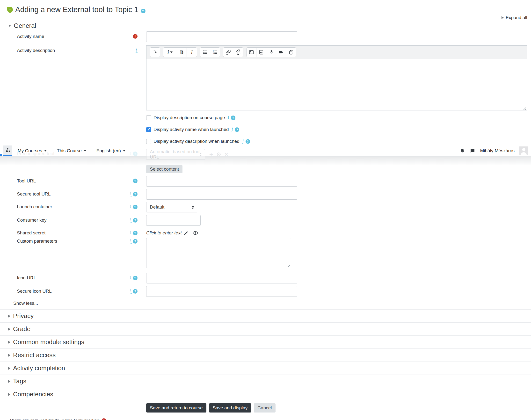  What do you see at coordinates (176, 408) in the screenshot?
I see `save-and-return-button: Save and return to course` at bounding box center [176, 408].